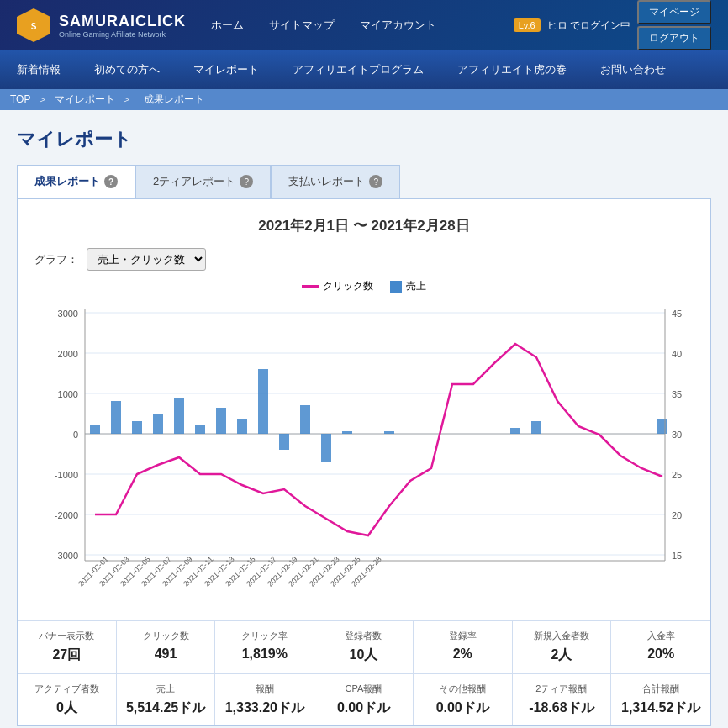 Image resolution: width=728 pixels, height=728 pixels. Describe the element at coordinates (226, 70) in the screenshot. I see `nav-myreport: マイレポート` at that location.